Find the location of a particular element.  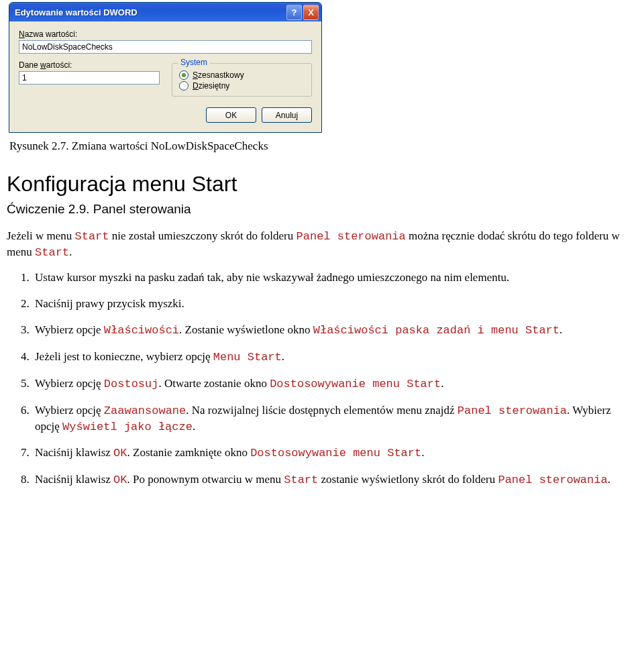

text: zostanie wyświetlony skrót do folderu is located at coordinates (408, 479).